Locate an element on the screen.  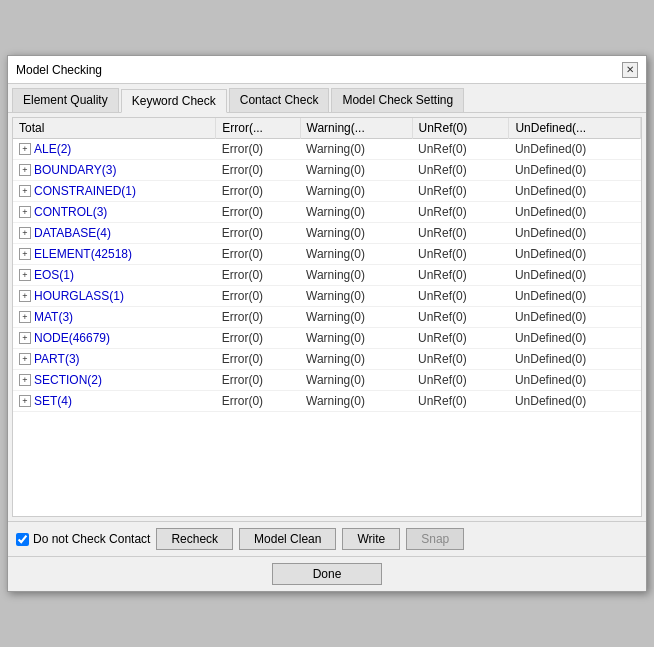
snap-button: Snap is located at coordinates (435, 539).